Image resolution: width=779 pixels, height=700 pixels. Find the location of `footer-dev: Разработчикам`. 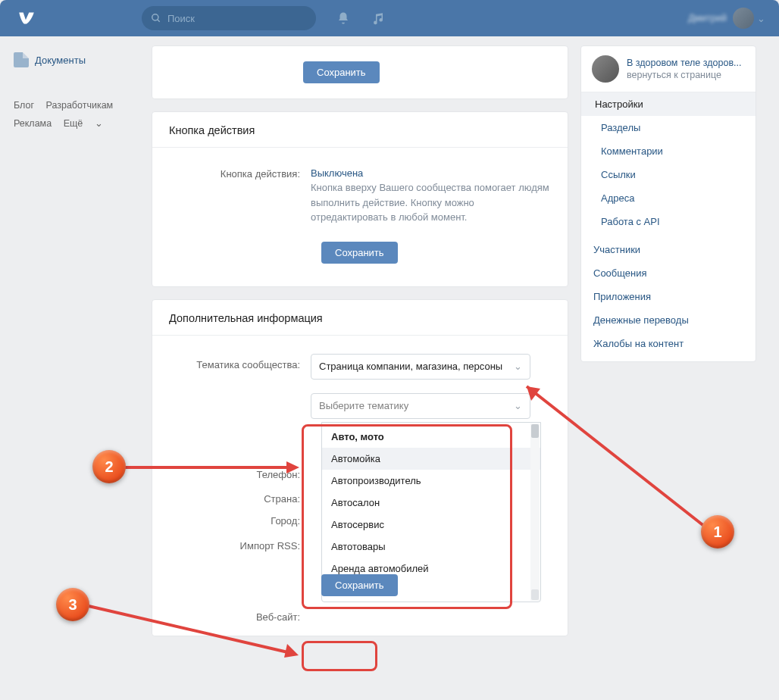

footer-dev: Разработчикам is located at coordinates (80, 105).